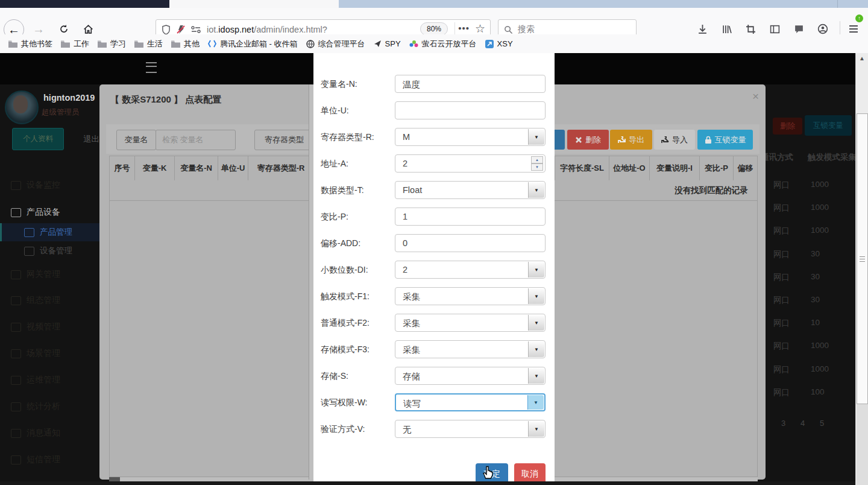  What do you see at coordinates (725, 140) in the screenshot?
I see `lock-button: 互锁变量` at bounding box center [725, 140].